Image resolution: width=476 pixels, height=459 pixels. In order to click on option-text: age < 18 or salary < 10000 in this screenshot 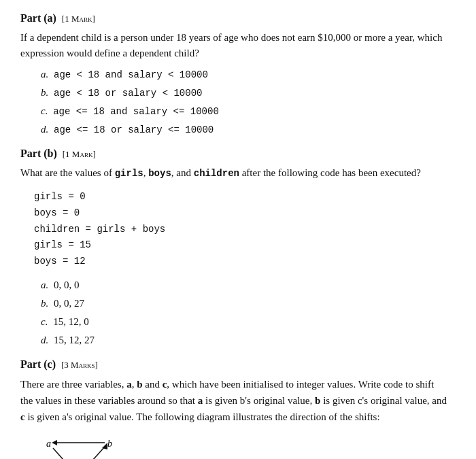, I will do `click(128, 93)`.